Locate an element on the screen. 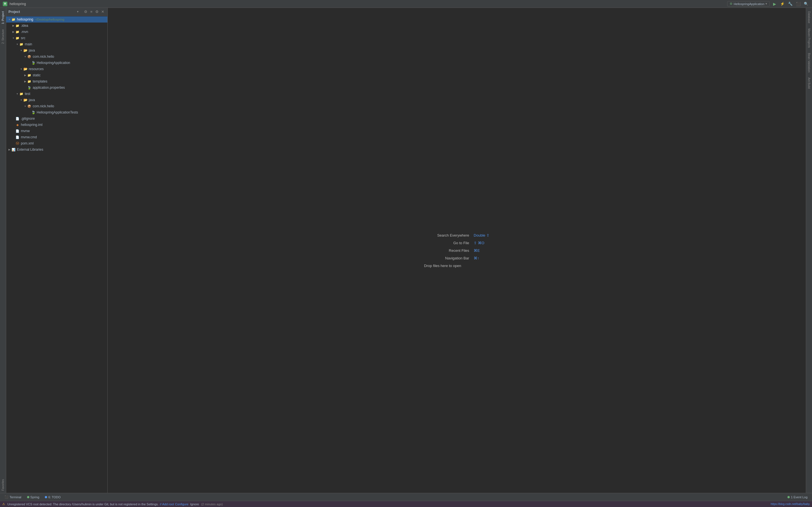 This screenshot has height=507, width=812. run-config-name: HellospringApplication is located at coordinates (749, 4).